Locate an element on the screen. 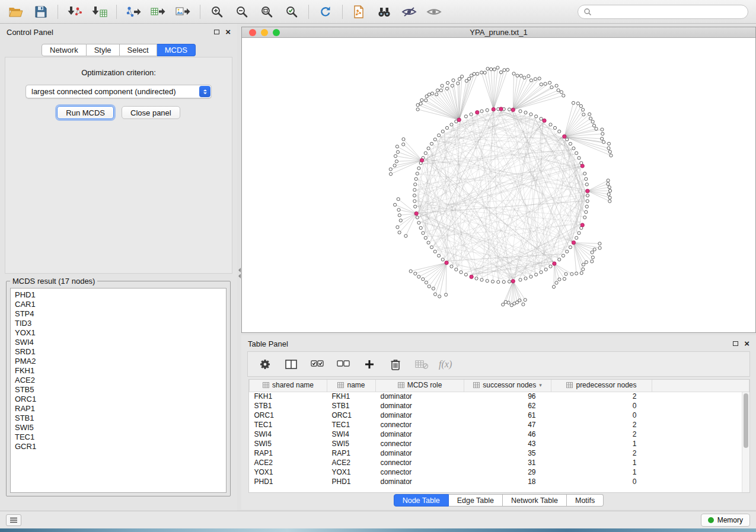 This screenshot has width=756, height=532. column-header-mcds-role: MCDS role is located at coordinates (420, 386).